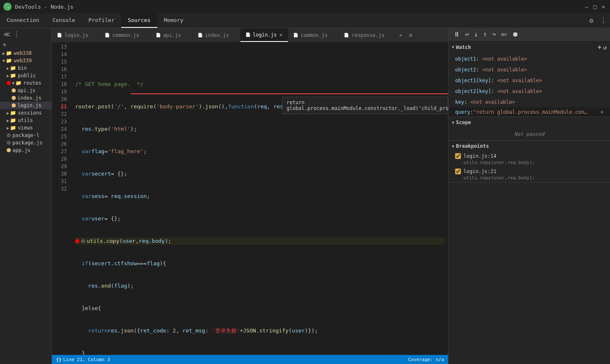 This screenshot has width=610, height=364. What do you see at coordinates (217, 35) in the screenshot?
I see `tab-index-js: 📄 index.js ×` at bounding box center [217, 35].